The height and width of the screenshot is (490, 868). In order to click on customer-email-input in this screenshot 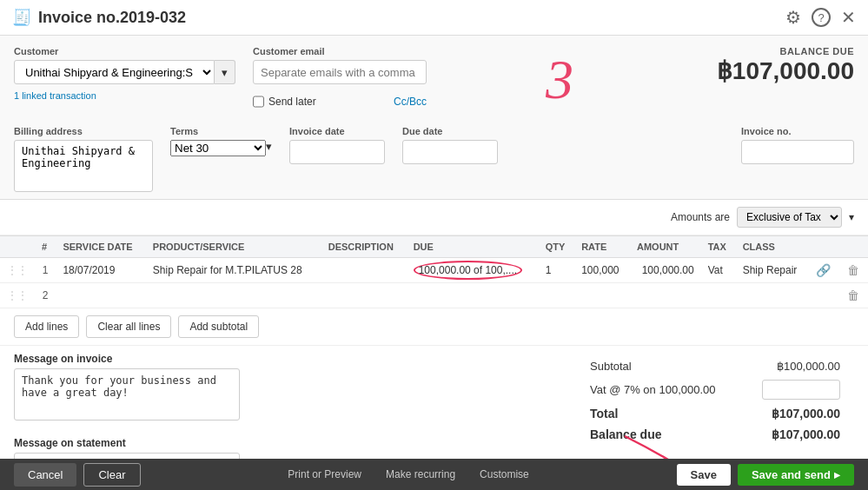, I will do `click(340, 72)`.